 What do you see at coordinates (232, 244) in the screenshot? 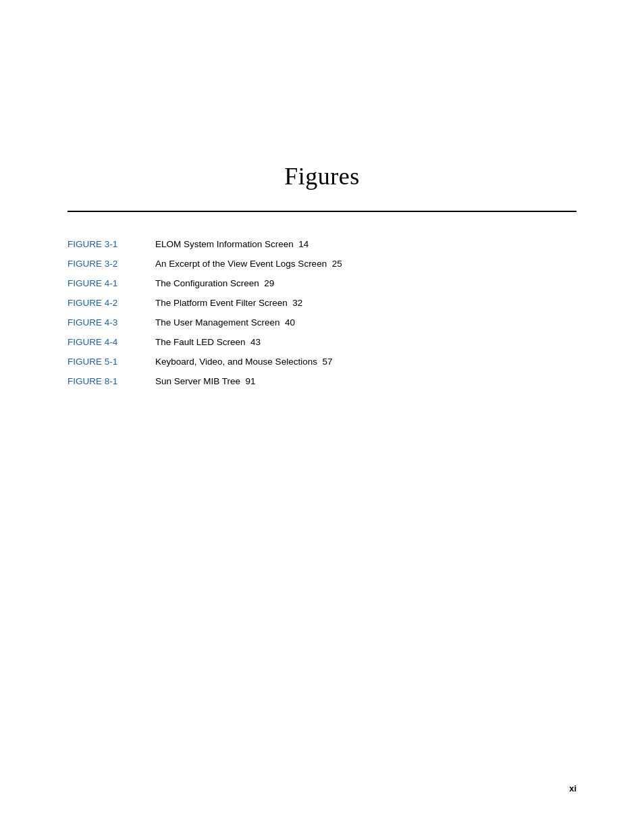
I see `figure-description: ELOM System Information Screen 14` at bounding box center [232, 244].